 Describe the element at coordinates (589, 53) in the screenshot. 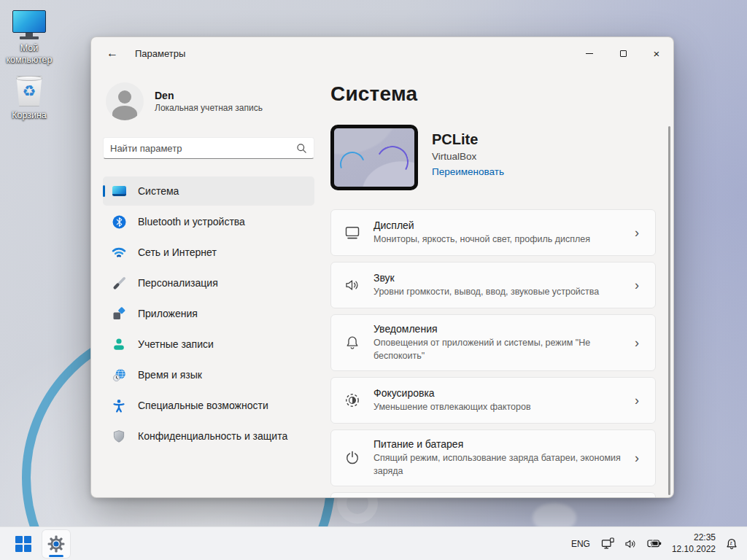

I see `minimize-button` at that location.